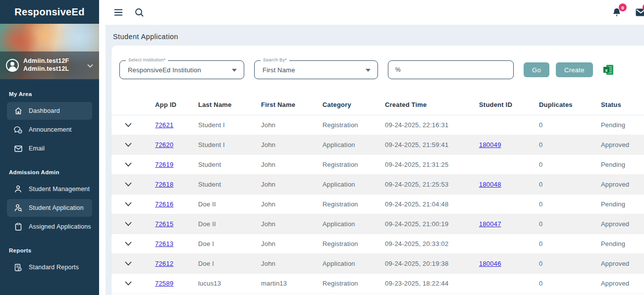  Describe the element at coordinates (18, 130) in the screenshot. I see `announcement-icon` at that location.